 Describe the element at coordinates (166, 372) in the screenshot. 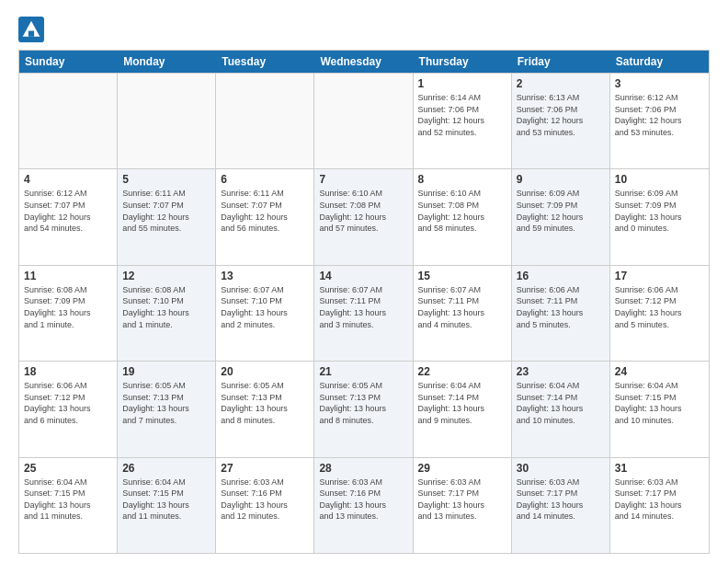

I see `day-number: 19` at that location.